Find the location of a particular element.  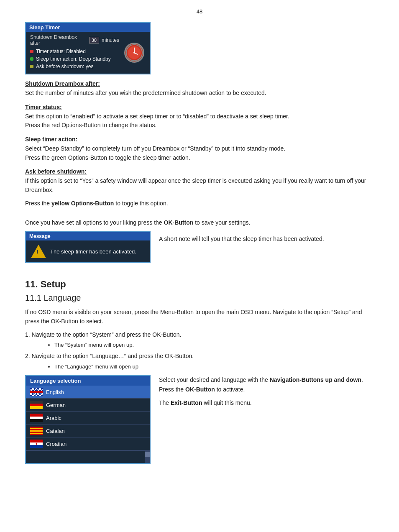

section11-1-heading: 11.1 Language is located at coordinates (200, 298).